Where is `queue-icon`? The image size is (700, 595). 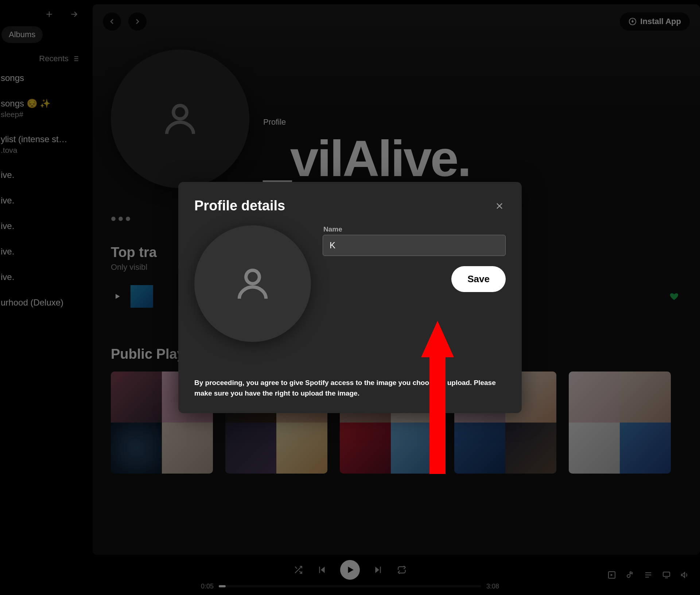
queue-icon is located at coordinates (648, 575).